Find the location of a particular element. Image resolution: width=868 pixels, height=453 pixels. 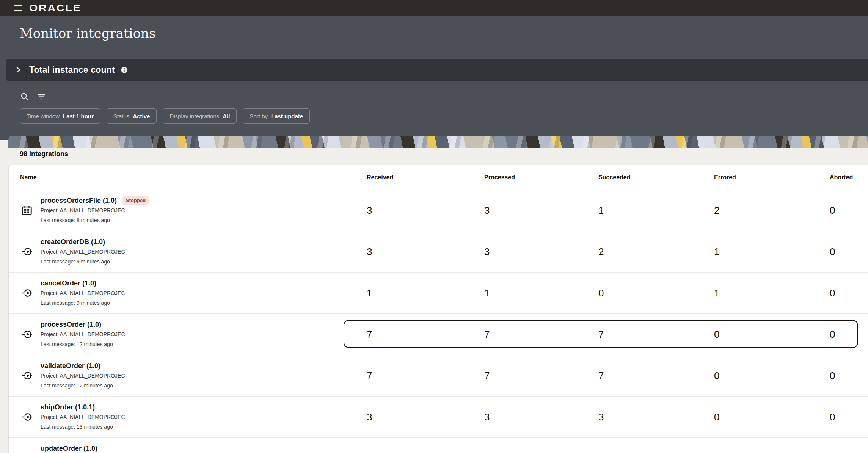

processed-count: 1 is located at coordinates (487, 293).